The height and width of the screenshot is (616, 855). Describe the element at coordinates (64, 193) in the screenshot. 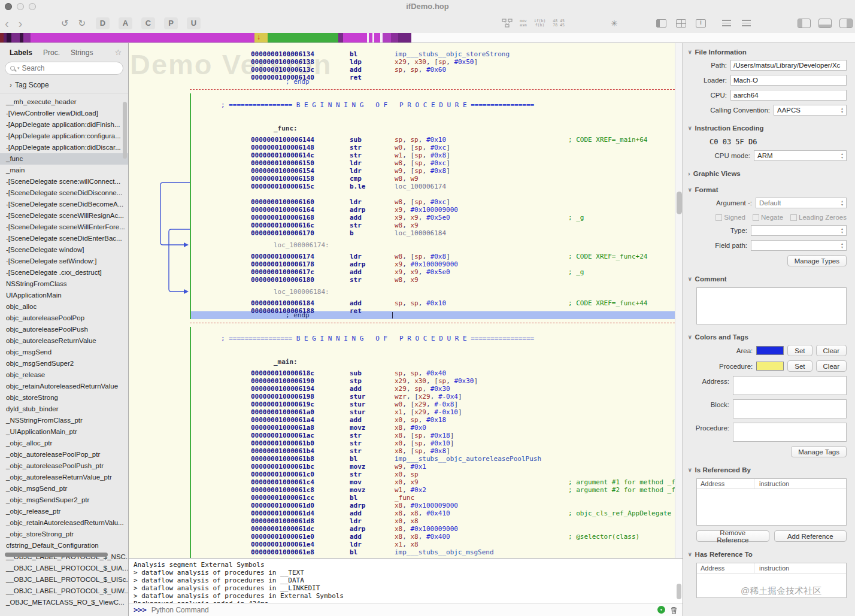

I see `sidebar-item: -[SceneDelegate sceneDidDisconne...` at that location.